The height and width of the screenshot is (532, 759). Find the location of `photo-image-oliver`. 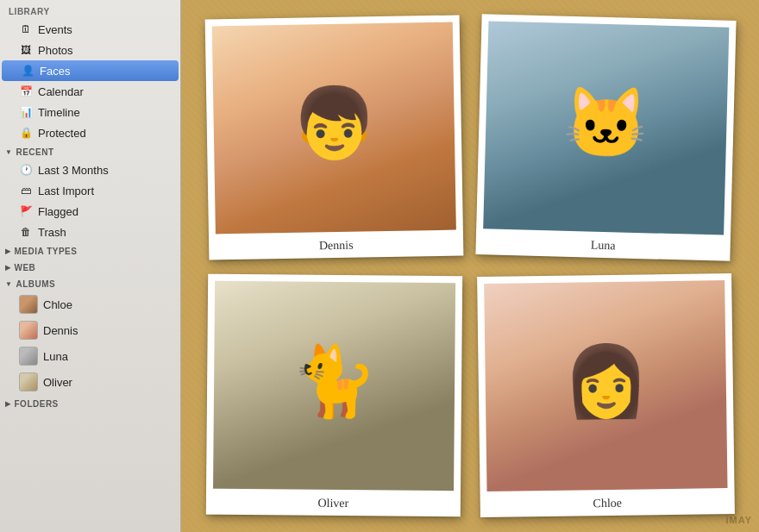

photo-image-oliver is located at coordinates (335, 385).